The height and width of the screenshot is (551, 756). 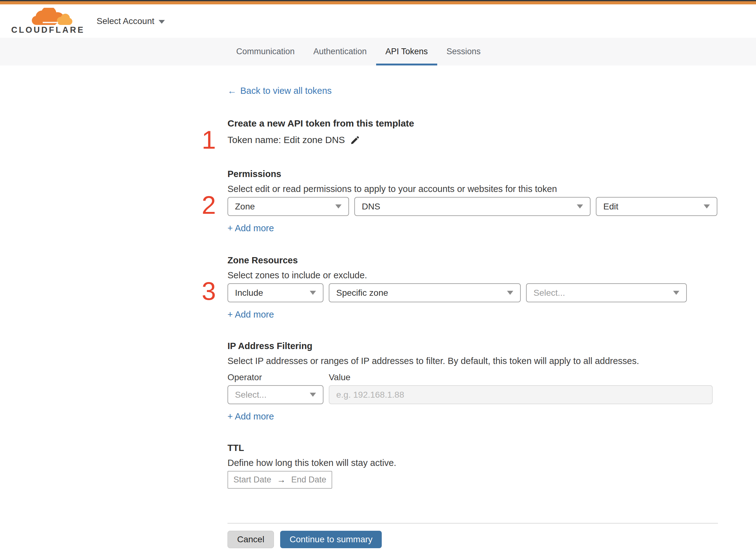 I want to click on permissions-select-row: Zone DNS Edit, so click(x=473, y=207).